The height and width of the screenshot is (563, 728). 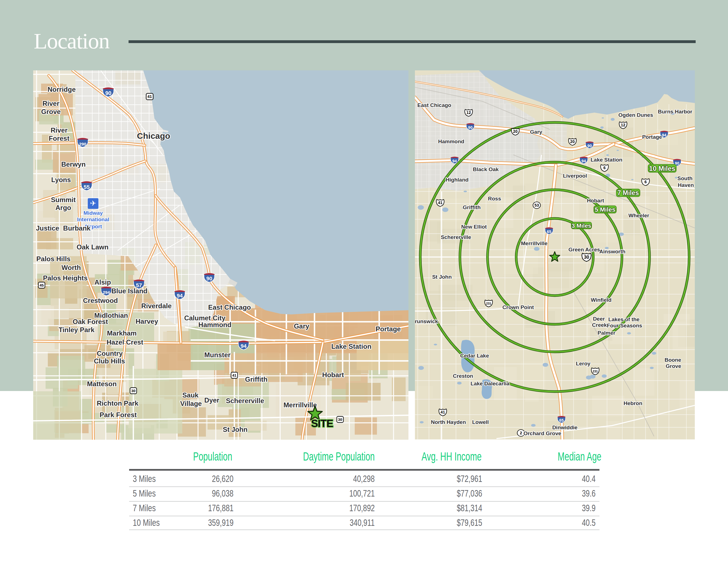 I want to click on svg-text: Highland, so click(x=457, y=180).